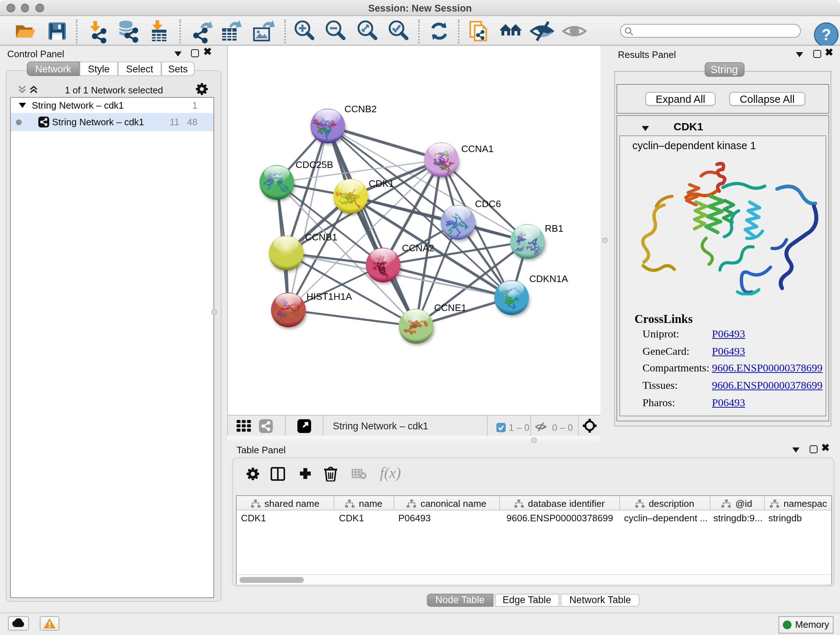 This screenshot has width=840, height=635. Describe the element at coordinates (554, 228) in the screenshot. I see `svg-text: RB1` at that location.